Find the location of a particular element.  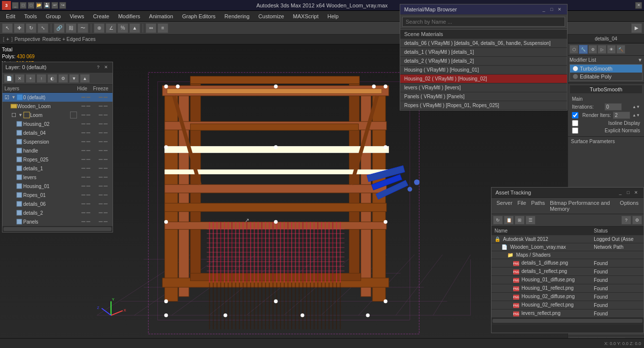

at-menu-bitmap: Bitmap Performance and Memory is located at coordinates (582, 206).